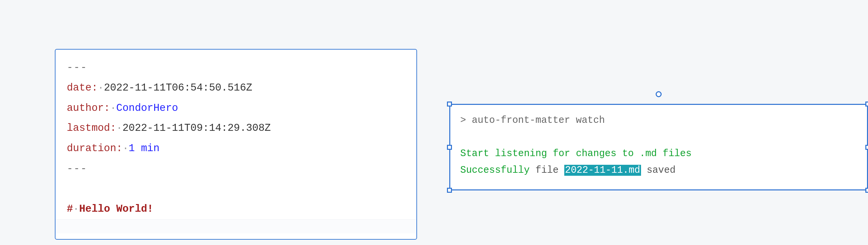 The width and height of the screenshot is (868, 245). I want to click on terminal-listen-line: Start listening for changes to .md files, so click(658, 154).